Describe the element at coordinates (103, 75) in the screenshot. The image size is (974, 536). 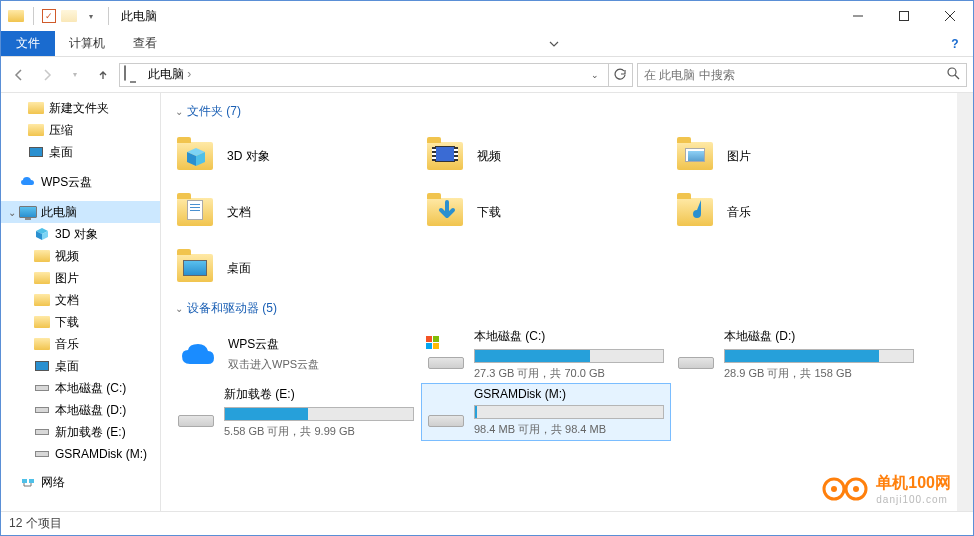
I see `up-button` at that location.